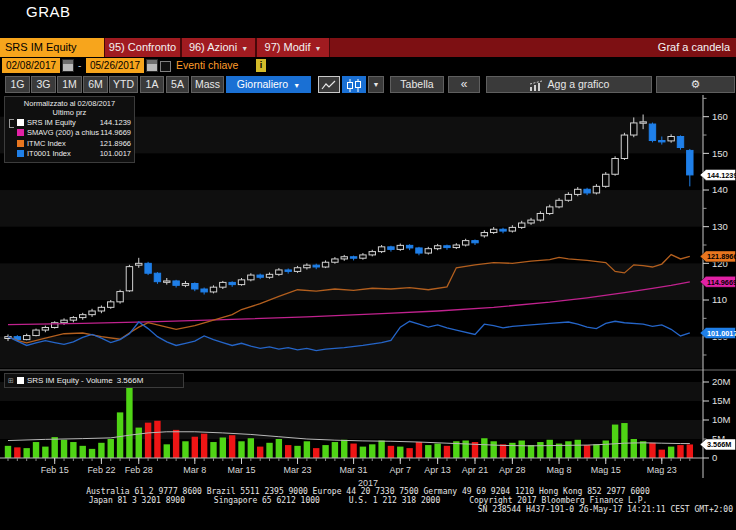 This screenshot has height=530, width=736. Describe the element at coordinates (70, 122) in the screenshot. I see `legend-item-srs: SRS IM Equity 144.1239` at that location.